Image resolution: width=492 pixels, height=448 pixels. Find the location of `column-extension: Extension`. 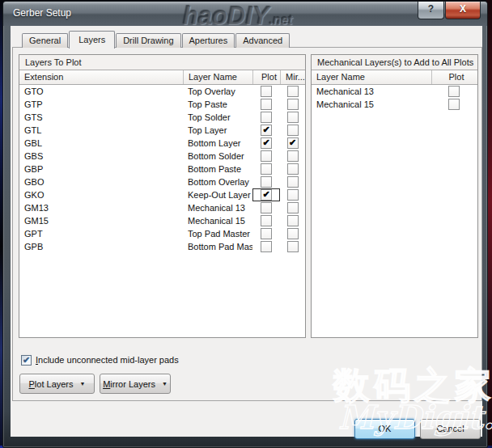

column-extension: Extension is located at coordinates (101, 78).